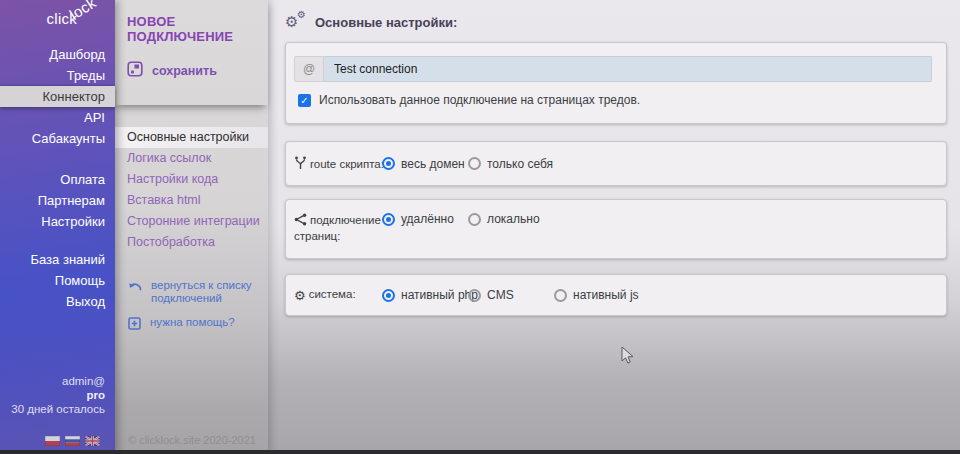 This screenshot has height=454, width=960. What do you see at coordinates (296, 22) in the screenshot?
I see `gears-icon: ⚙⚙` at bounding box center [296, 22].